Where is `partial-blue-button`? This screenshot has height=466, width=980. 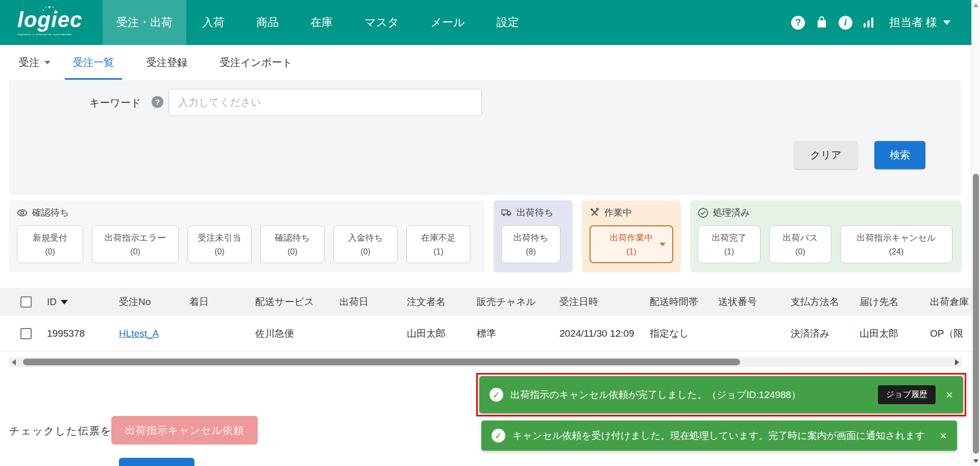 partial-blue-button is located at coordinates (157, 462).